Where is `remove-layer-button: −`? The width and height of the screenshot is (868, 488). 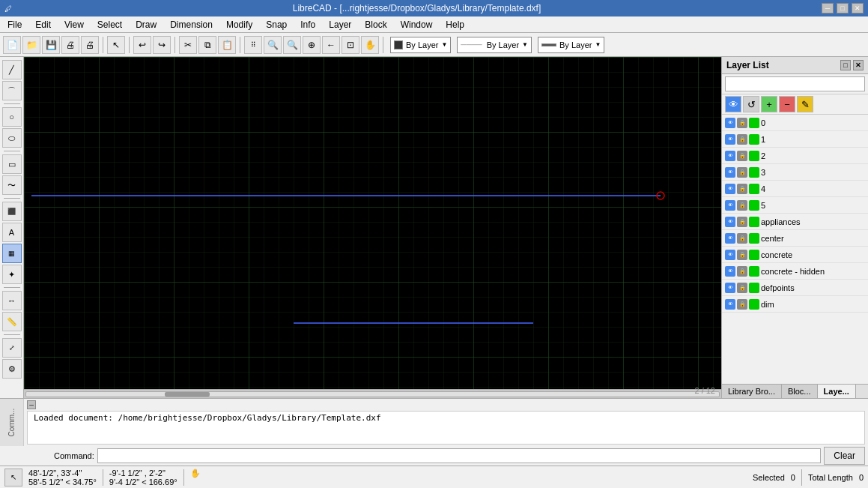 remove-layer-button: − is located at coordinates (787, 104).